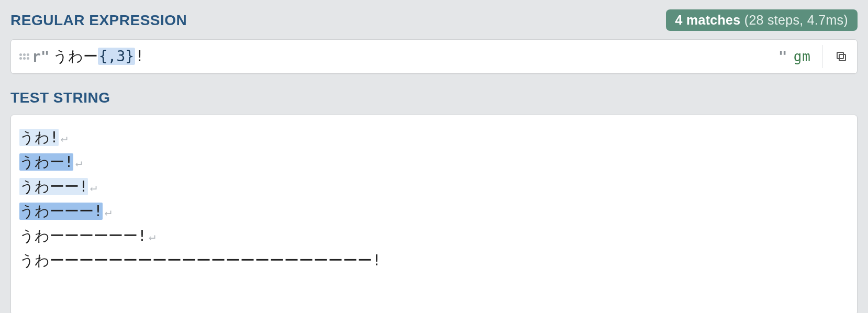 The height and width of the screenshot is (313, 868). Describe the element at coordinates (762, 20) in the screenshot. I see `match-summary-badge: 4 matches (28 steps, 4.7ms)` at that location.